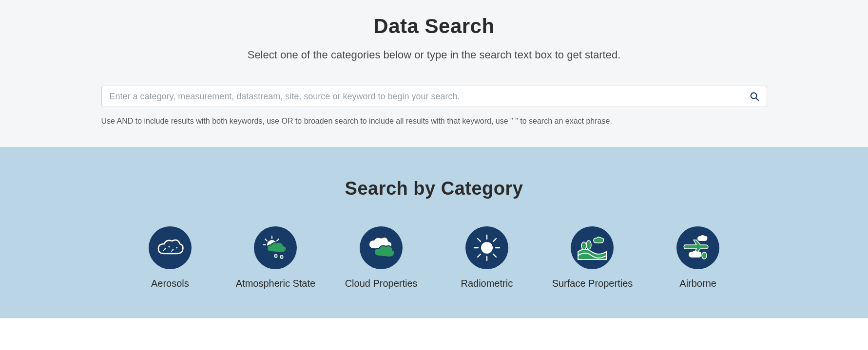  What do you see at coordinates (487, 248) in the screenshot?
I see `radiometric-icon` at bounding box center [487, 248].